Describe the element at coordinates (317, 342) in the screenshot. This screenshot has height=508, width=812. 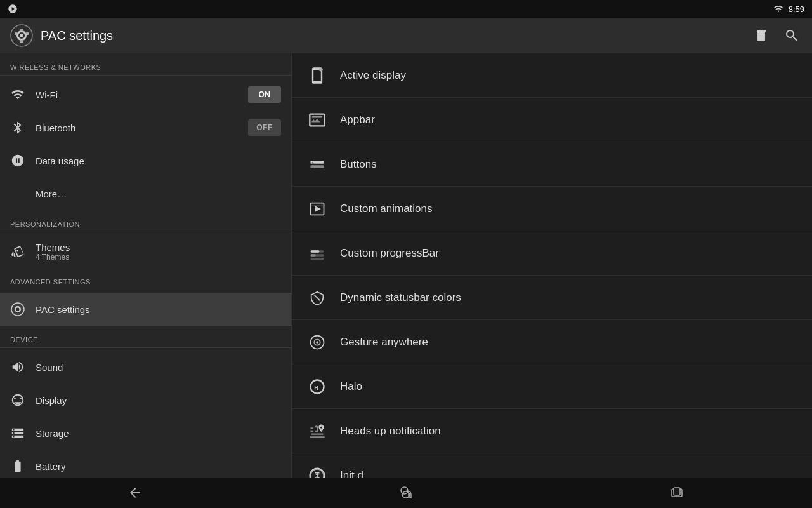
I see `gesture-anywhere-icon` at that location.